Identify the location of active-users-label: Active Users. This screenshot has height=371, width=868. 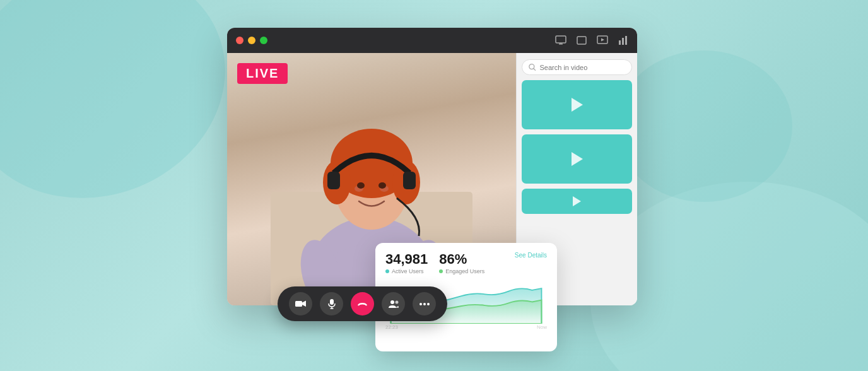
(406, 271).